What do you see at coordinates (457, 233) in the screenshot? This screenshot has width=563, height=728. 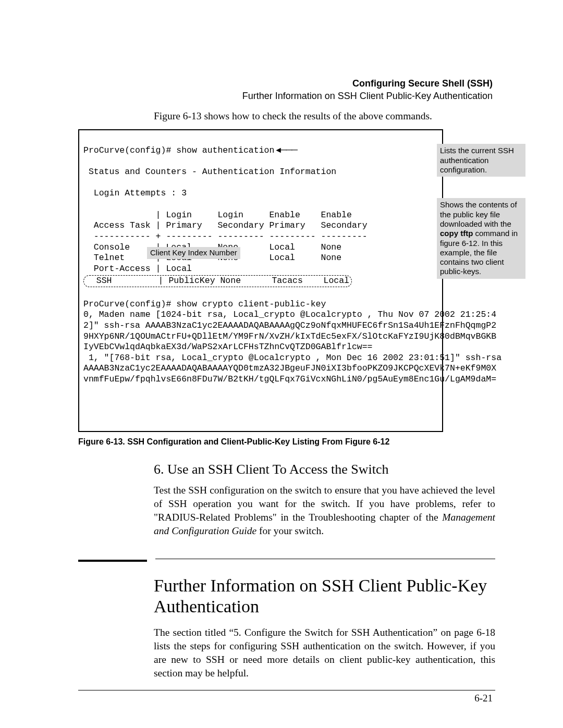 I see `callout-bold: copy tftp` at bounding box center [457, 233].